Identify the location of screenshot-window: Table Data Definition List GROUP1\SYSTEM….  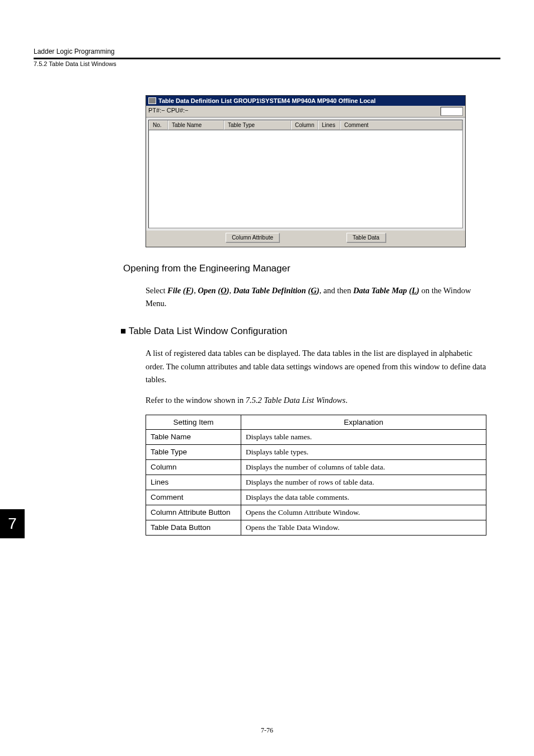
(306, 171).